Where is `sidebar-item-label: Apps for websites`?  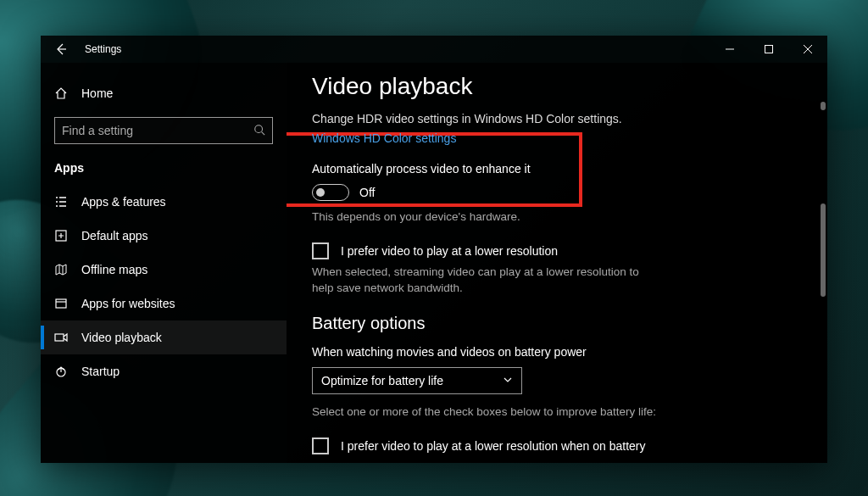 sidebar-item-label: Apps for websites is located at coordinates (129, 304).